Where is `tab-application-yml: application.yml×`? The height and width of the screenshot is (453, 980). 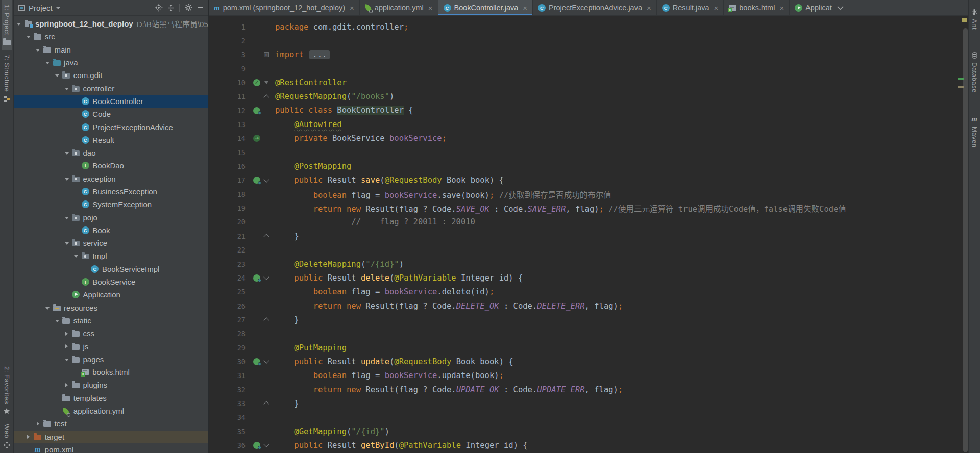 tab-application-yml: application.yml× is located at coordinates (399, 8).